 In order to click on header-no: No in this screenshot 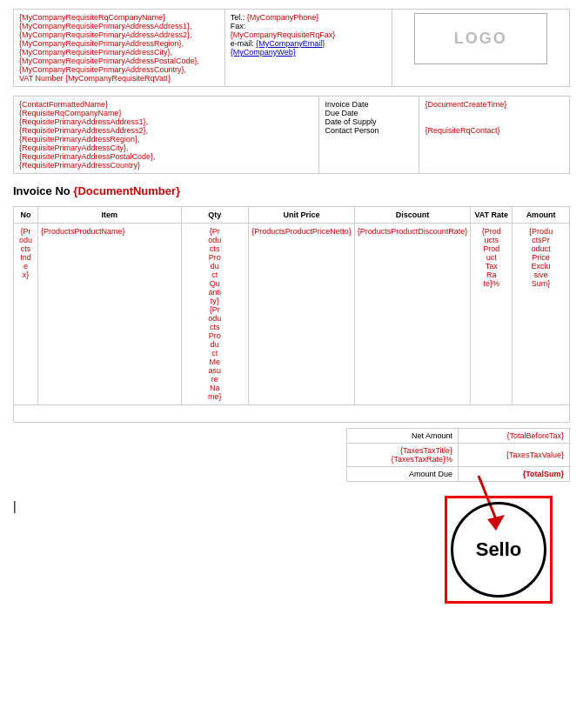, I will do `click(26, 216)`.